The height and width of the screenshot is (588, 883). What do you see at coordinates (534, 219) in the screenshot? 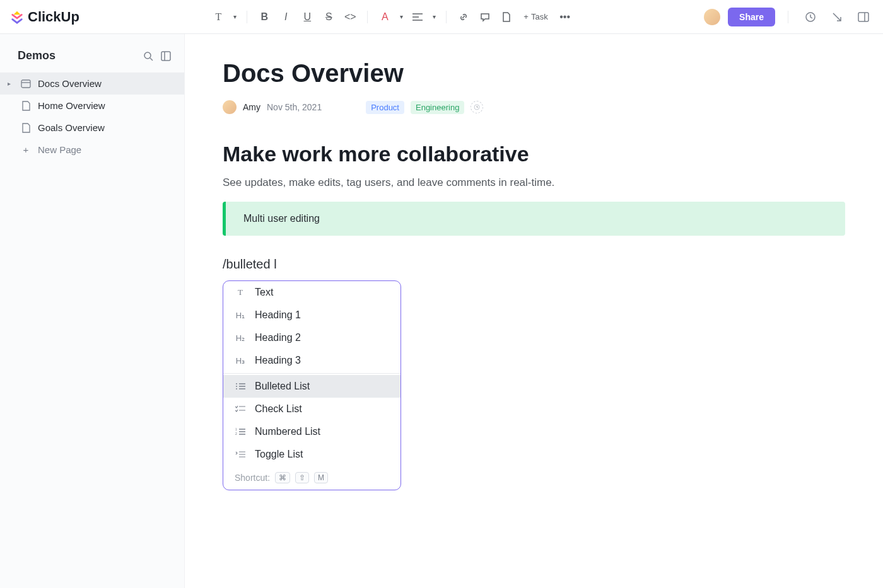
I see `callout-block: Multi user editing` at bounding box center [534, 219].